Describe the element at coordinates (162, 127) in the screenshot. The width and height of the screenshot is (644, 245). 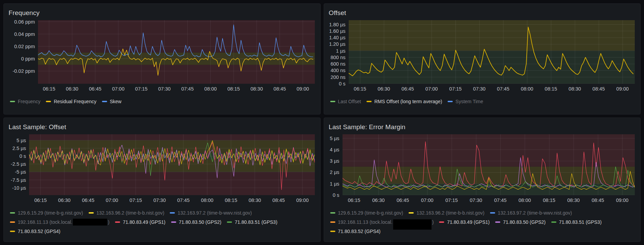
I see `panel-title: Last Sample: Offset` at that location.